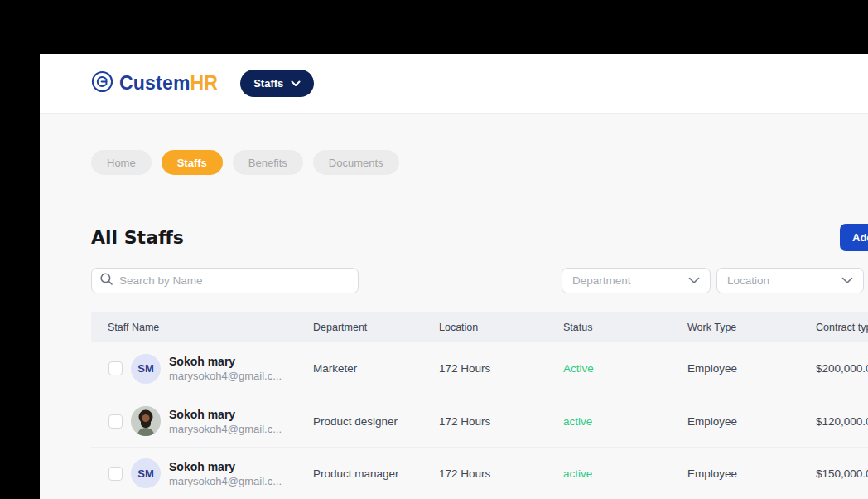 The image size is (868, 499). I want to click on department-filter-label: Department, so click(601, 280).